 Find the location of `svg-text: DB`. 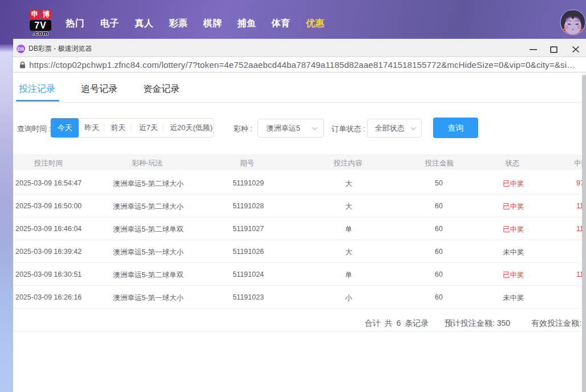

svg-text: DB is located at coordinates (21, 49).